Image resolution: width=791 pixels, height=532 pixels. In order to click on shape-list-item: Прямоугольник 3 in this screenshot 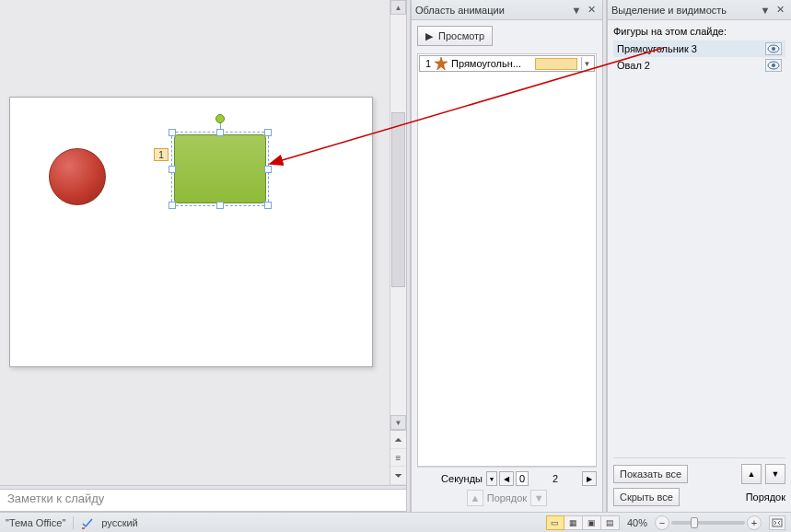, I will do `click(700, 49)`.